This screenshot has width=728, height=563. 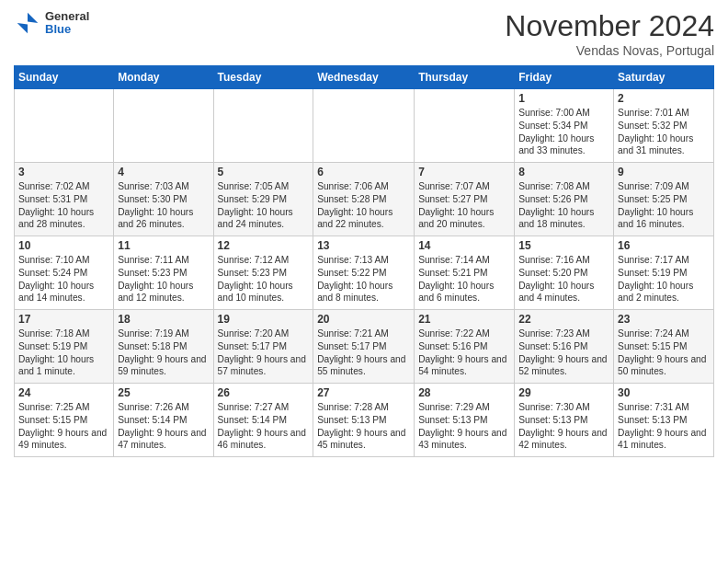 I want to click on day-number-14: 14, so click(x=464, y=246).